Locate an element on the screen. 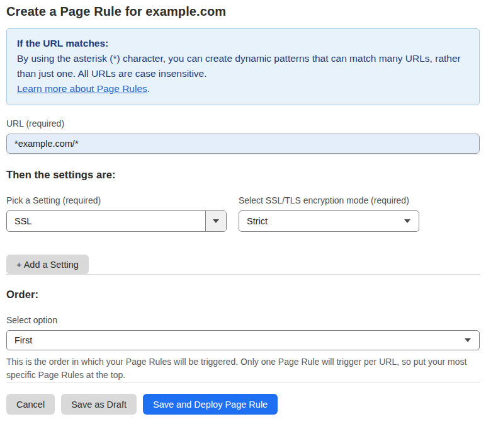 The height and width of the screenshot is (448, 486). footer-actions: Cancel Save as Draft Save and Deploy Pag… is located at coordinates (243, 405).